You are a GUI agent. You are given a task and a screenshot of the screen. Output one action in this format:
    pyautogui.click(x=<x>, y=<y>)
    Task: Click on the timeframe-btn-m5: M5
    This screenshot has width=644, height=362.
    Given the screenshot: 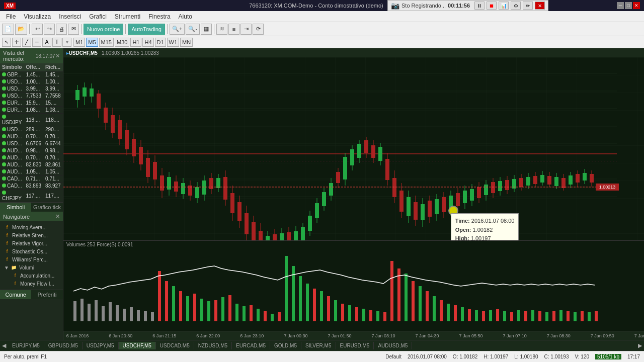 What is the action you would take?
    pyautogui.click(x=92, y=42)
    